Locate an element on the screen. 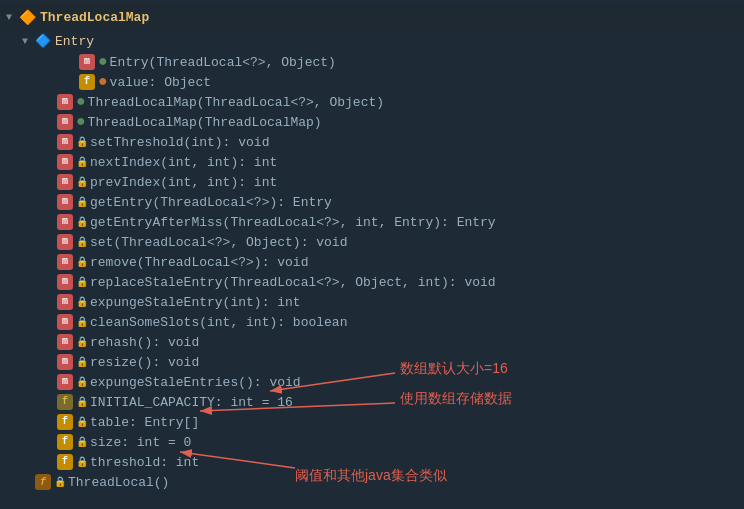 Image resolution: width=744 pixels, height=509 pixels. item-text: ThreadLocal() is located at coordinates (118, 482).